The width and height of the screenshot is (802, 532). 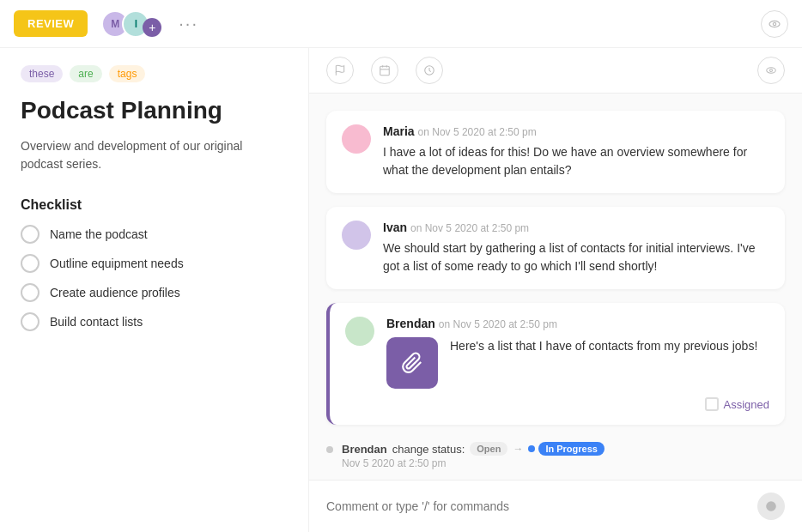 What do you see at coordinates (155, 111) in the screenshot?
I see `page-title: Podcast Planning` at bounding box center [155, 111].